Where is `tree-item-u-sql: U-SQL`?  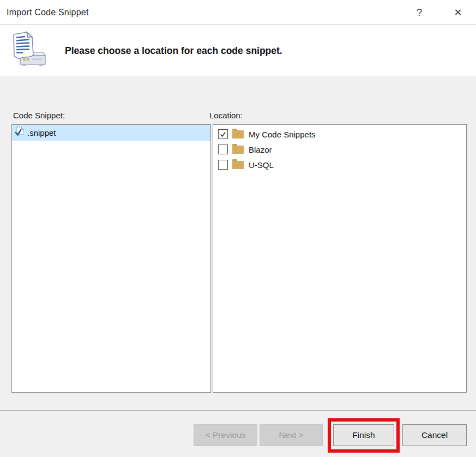 tree-item-u-sql: U-SQL is located at coordinates (340, 165).